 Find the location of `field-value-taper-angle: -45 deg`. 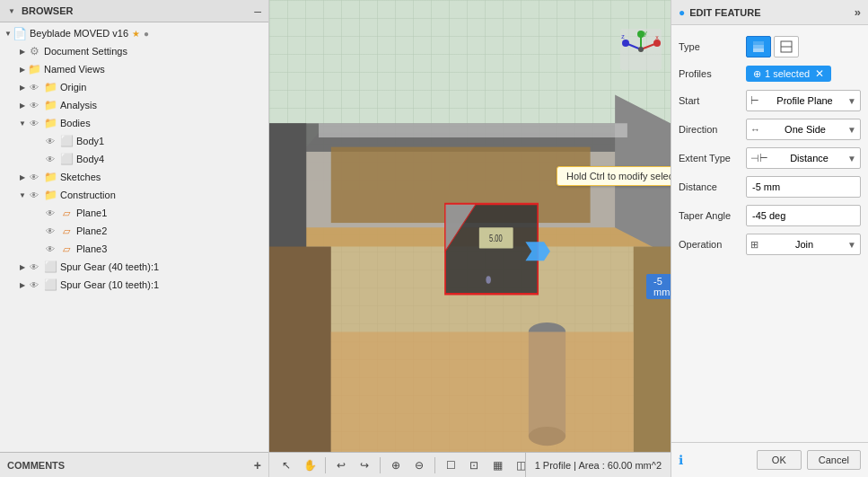

field-value-taper-angle: -45 deg is located at coordinates (803, 216).